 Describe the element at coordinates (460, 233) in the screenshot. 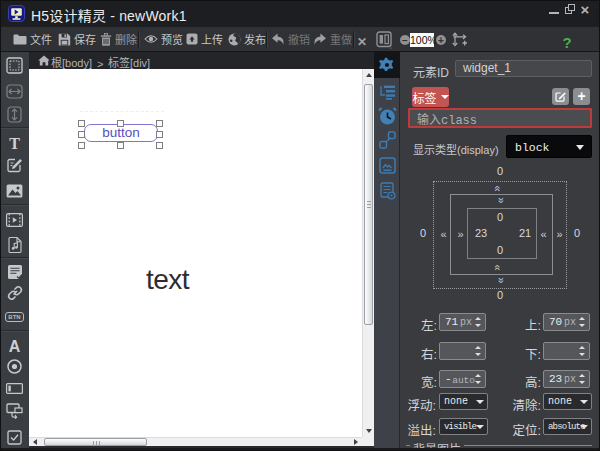

I see `padding-left-adjust-icon: »` at that location.